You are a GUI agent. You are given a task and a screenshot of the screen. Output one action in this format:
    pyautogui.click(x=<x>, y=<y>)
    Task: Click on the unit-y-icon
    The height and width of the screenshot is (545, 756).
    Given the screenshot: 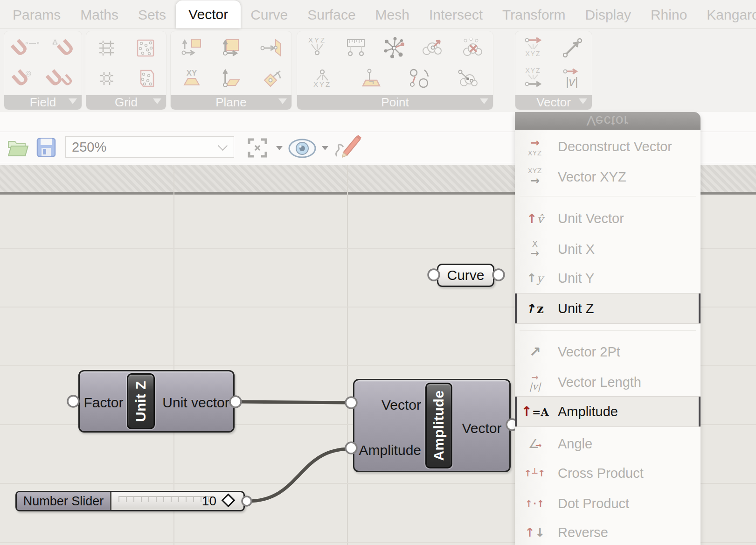 What is the action you would take?
    pyautogui.click(x=535, y=278)
    